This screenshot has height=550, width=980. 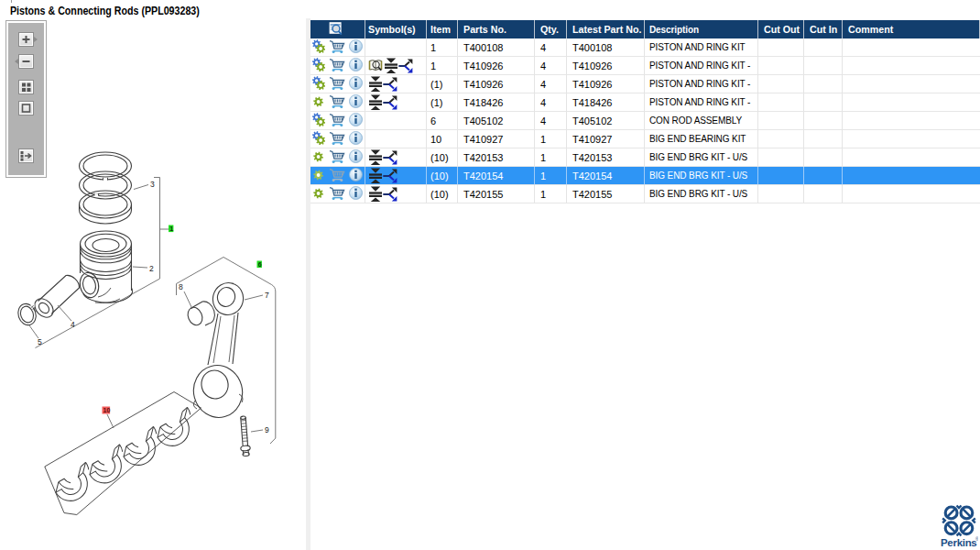 I want to click on svg-text: 10, so click(x=107, y=411).